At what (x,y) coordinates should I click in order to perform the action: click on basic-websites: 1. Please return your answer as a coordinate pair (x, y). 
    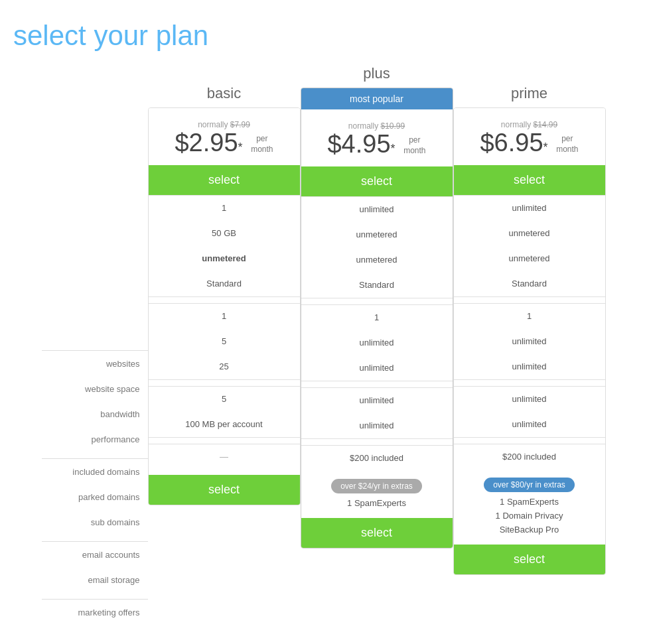
    Looking at the image, I should click on (224, 208).